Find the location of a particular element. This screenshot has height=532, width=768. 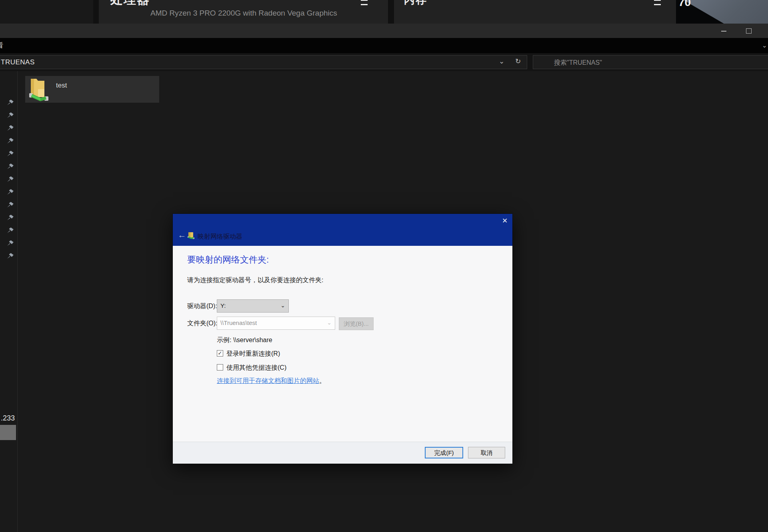

link-suffix: 。 is located at coordinates (322, 381).